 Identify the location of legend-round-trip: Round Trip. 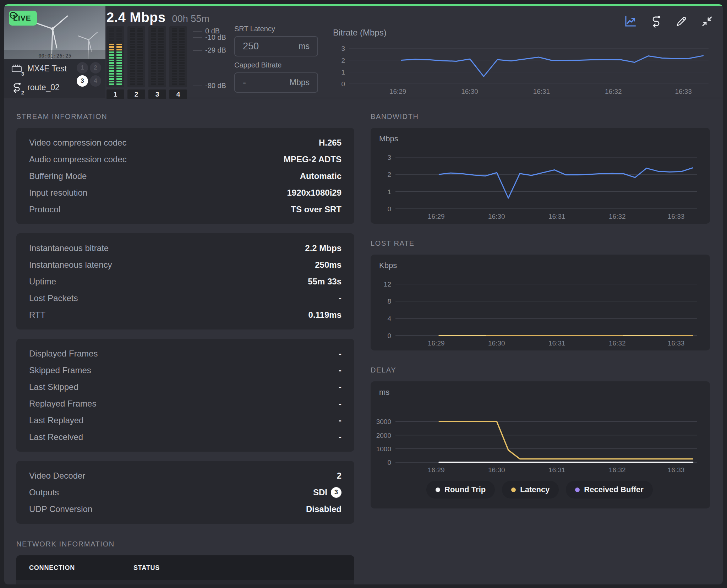
(461, 490).